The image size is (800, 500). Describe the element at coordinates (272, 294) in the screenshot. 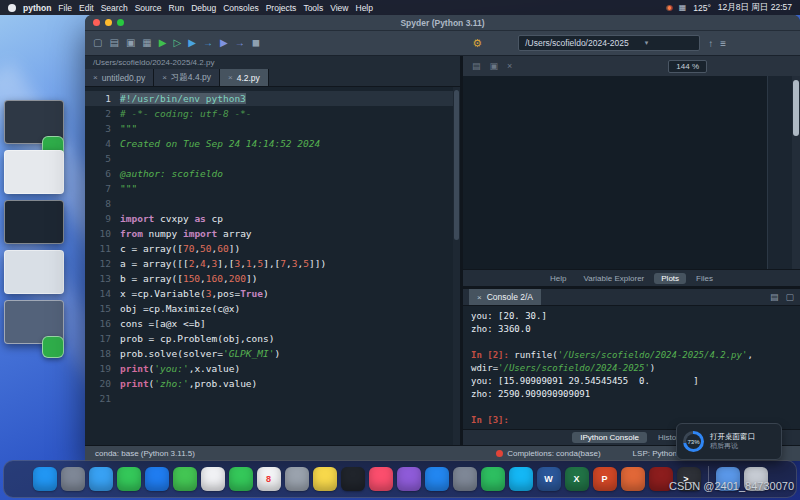

I see `code-line: 14x =cp.Variable(3,pos=True)` at that location.